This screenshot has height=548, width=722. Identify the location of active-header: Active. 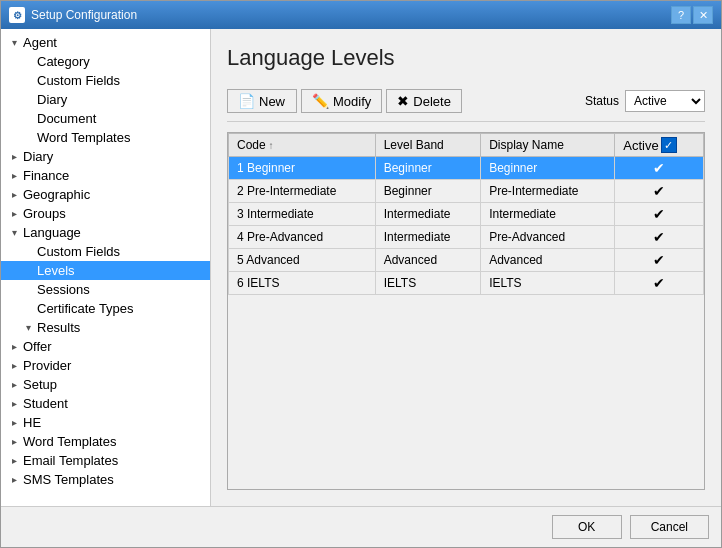
(659, 145).